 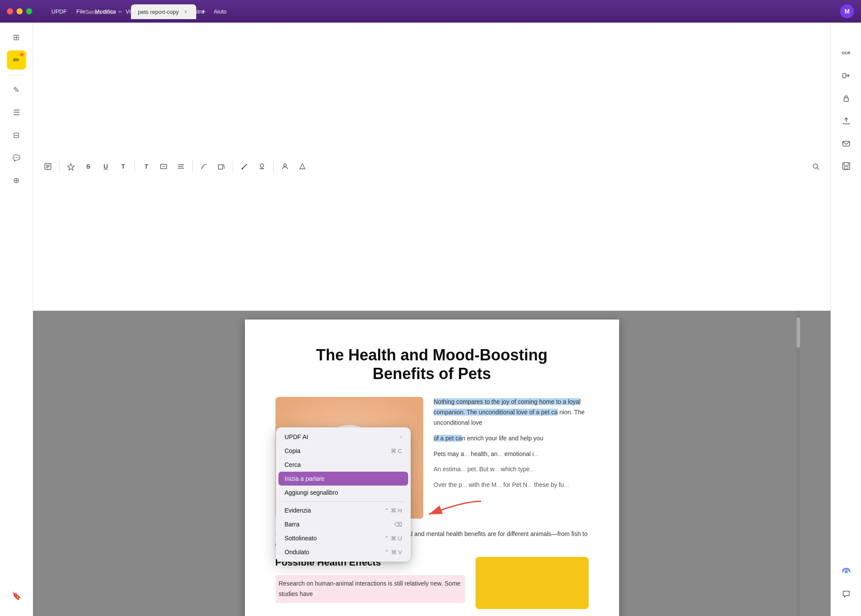 What do you see at coordinates (120, 12) in the screenshot?
I see `edit-icon: ✏` at bounding box center [120, 12].